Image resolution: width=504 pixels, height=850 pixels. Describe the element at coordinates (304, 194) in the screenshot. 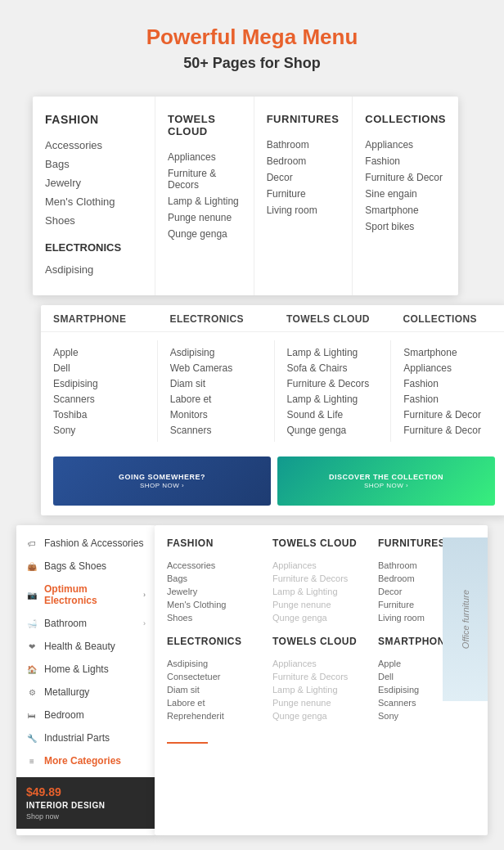

I see `f-furniture: Furniture` at that location.